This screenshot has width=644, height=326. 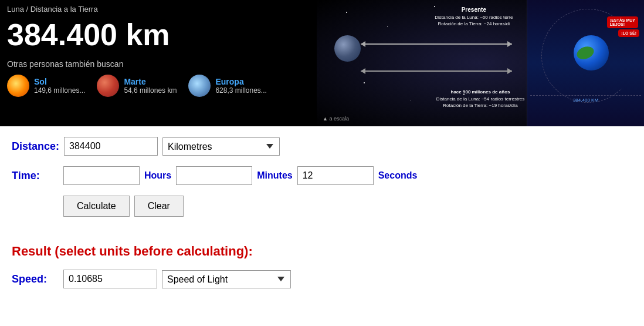 I want to click on sol-icon, so click(x=18, y=86).